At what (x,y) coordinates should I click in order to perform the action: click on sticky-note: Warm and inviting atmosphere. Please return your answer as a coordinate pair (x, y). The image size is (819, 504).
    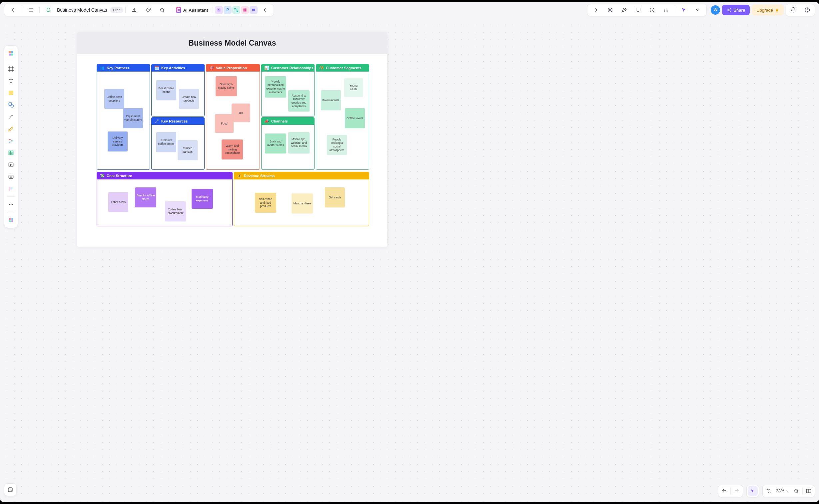
    Looking at the image, I should click on (232, 149).